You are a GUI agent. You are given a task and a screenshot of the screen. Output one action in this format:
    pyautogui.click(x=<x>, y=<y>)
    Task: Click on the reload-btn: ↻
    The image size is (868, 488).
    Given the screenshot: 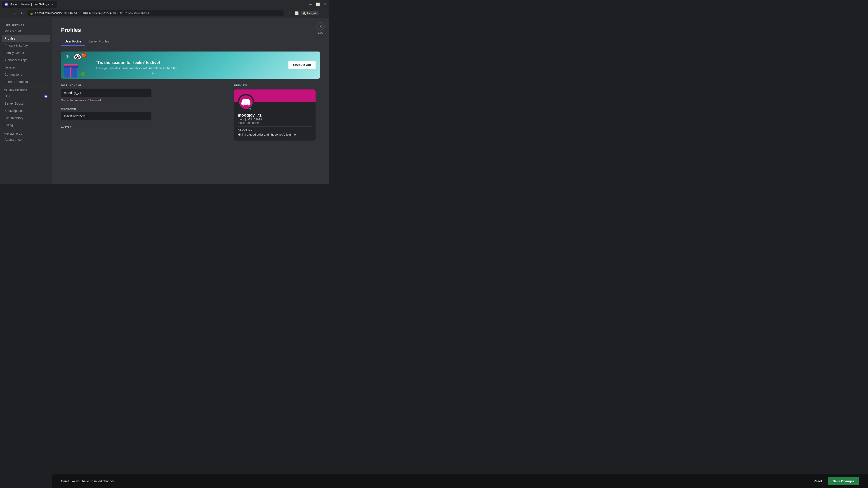 What is the action you would take?
    pyautogui.click(x=22, y=13)
    